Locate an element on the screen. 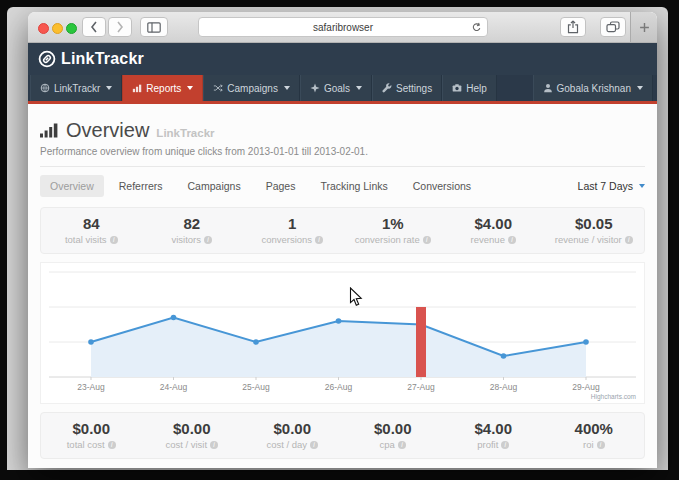  camera-icon is located at coordinates (457, 88).